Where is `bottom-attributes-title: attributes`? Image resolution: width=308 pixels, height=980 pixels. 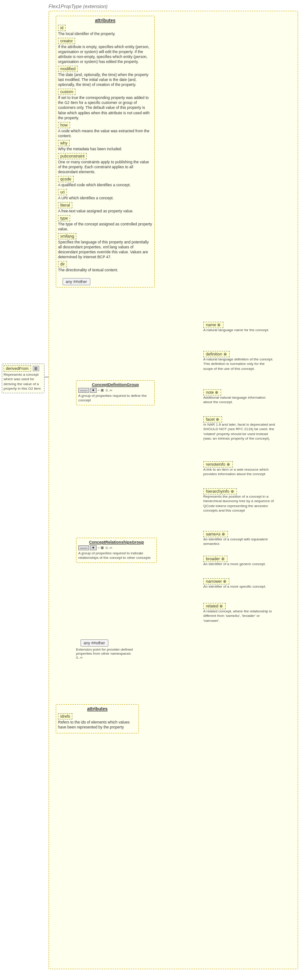 bottom-attributes-title: attributes is located at coordinates (97, 709).